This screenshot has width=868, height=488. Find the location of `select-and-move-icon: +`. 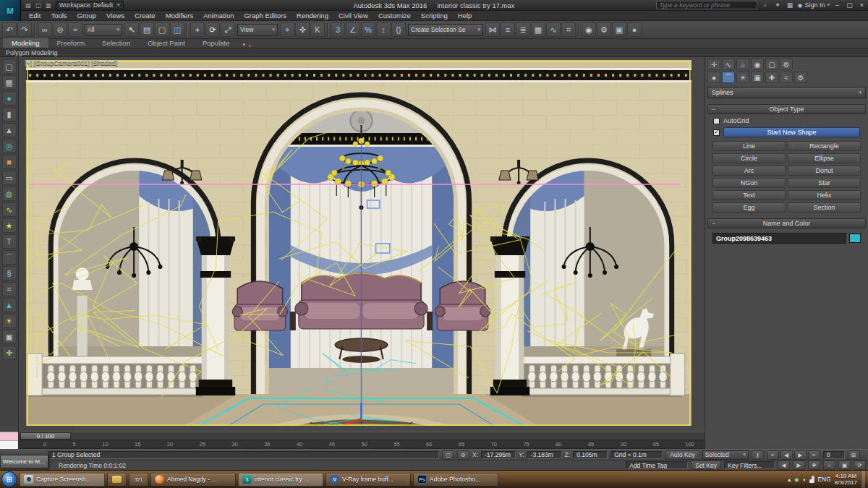

select-and-move-icon: + is located at coordinates (197, 30).